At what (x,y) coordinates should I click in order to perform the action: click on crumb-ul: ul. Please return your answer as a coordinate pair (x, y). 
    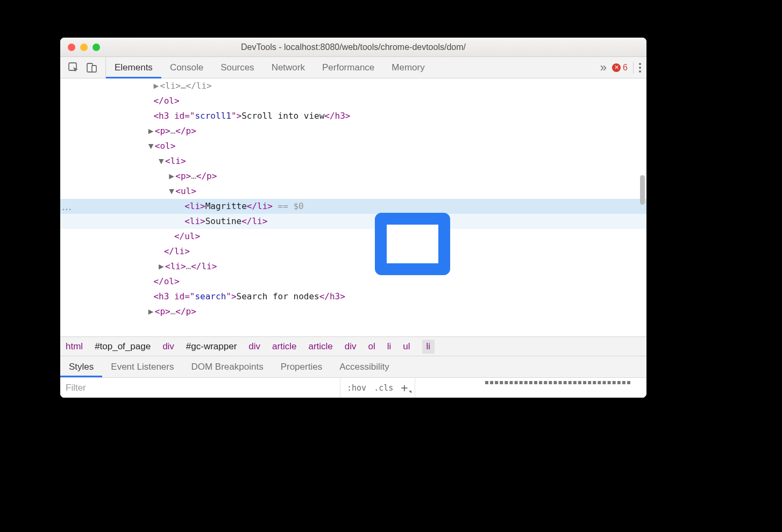
    Looking at the image, I should click on (407, 347).